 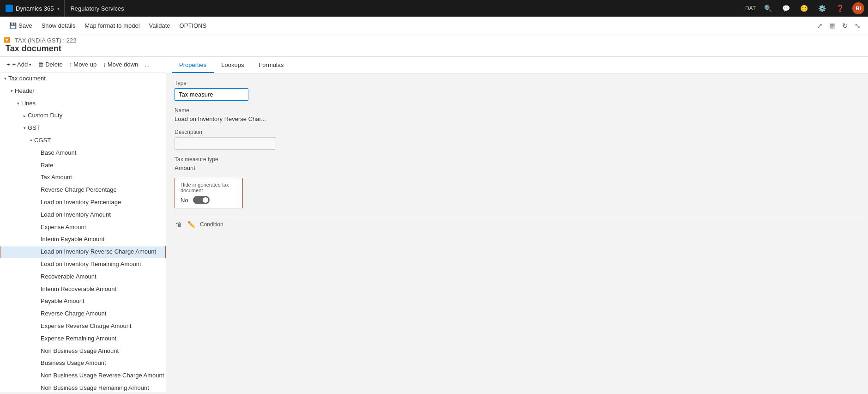 What do you see at coordinates (517, 65) in the screenshot?
I see `tabs-bar: Properties Lookups Formulas` at bounding box center [517, 65].